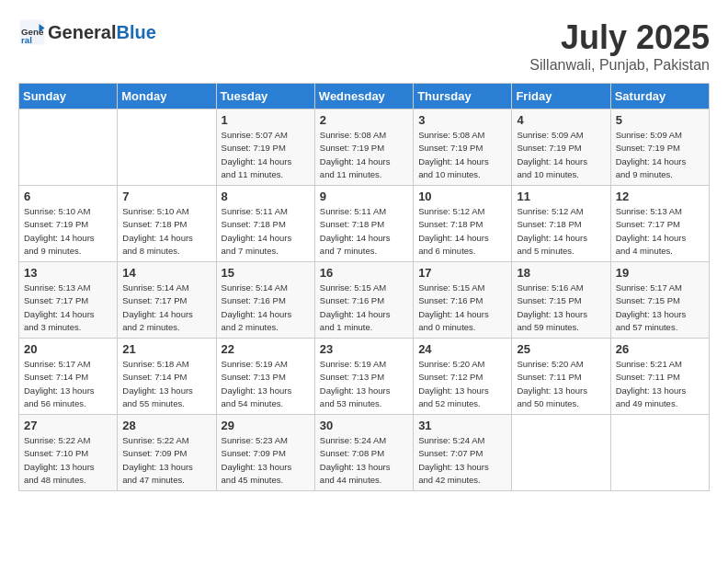 The width and height of the screenshot is (728, 563). I want to click on day-info: Sunrise: 5:21 AM Sunset: 7:11 PM Dayligh…, so click(660, 385).